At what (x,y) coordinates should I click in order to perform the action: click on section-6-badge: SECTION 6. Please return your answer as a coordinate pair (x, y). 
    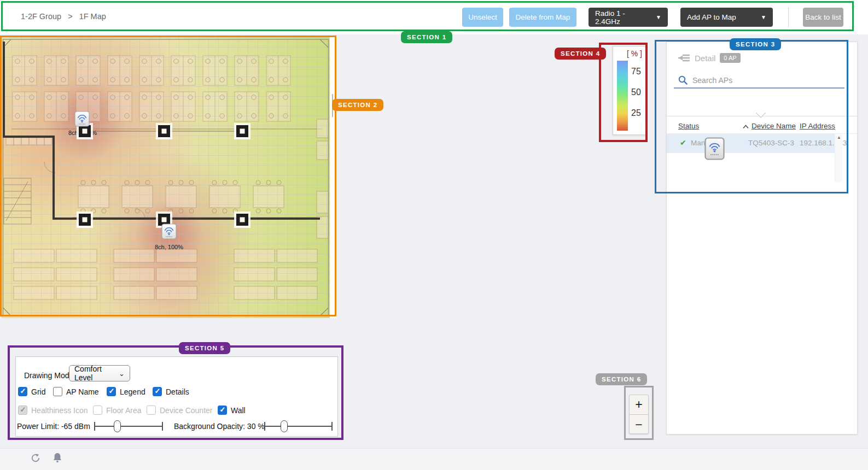
    Looking at the image, I should click on (621, 379).